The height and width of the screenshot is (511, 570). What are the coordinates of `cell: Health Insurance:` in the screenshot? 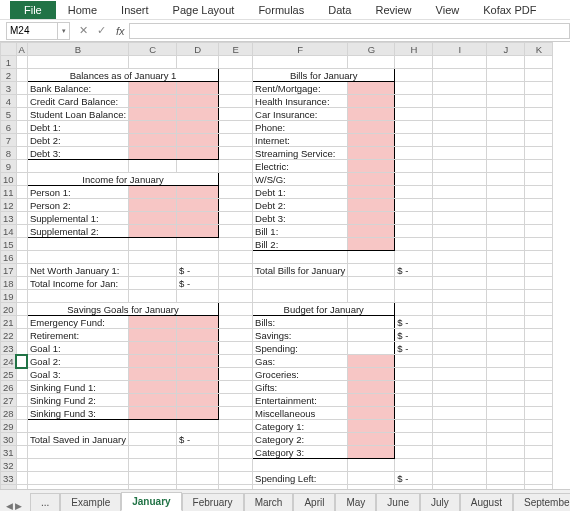 It's located at (300, 102).